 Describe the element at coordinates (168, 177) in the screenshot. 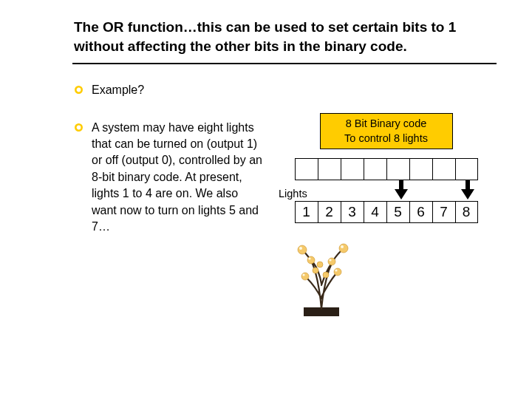

I see `bullet-item: A system may have eight lights that can …` at that location.